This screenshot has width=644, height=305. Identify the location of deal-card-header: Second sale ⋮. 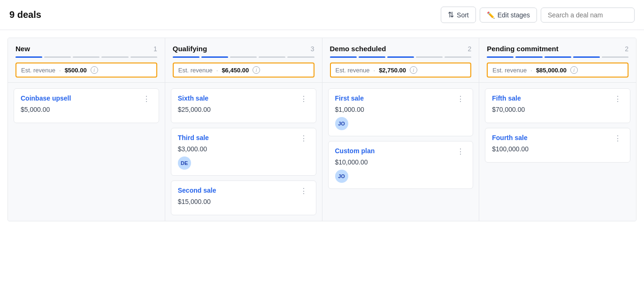
(244, 191).